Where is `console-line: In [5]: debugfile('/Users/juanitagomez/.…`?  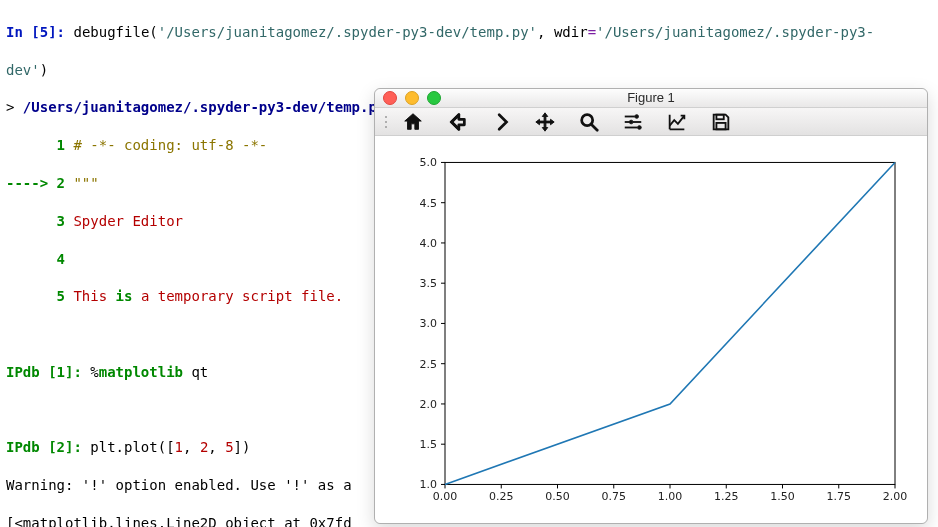
console-line: In [5]: debugfile('/Users/juanitagomez/.… is located at coordinates (469, 32).